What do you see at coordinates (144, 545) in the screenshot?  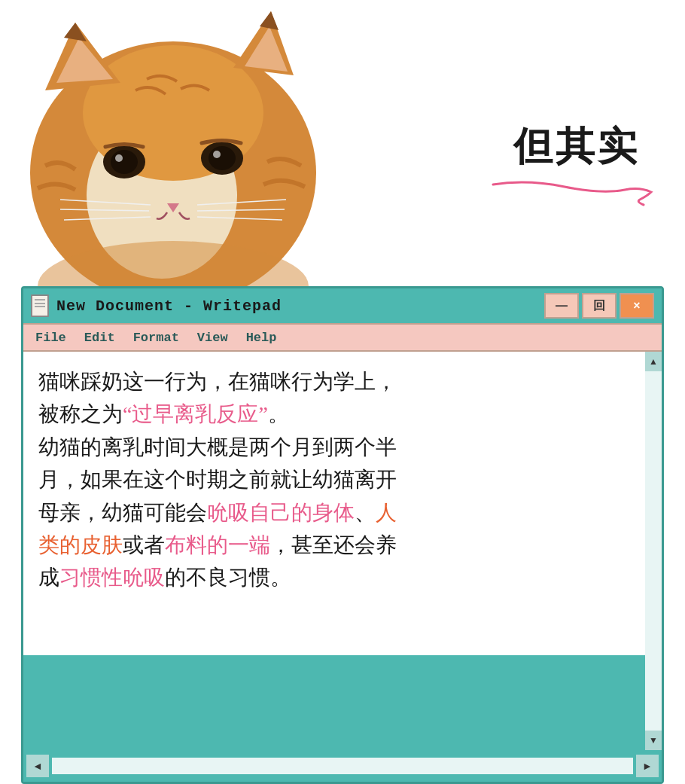 I see `text-line6-after: 或者` at bounding box center [144, 545].